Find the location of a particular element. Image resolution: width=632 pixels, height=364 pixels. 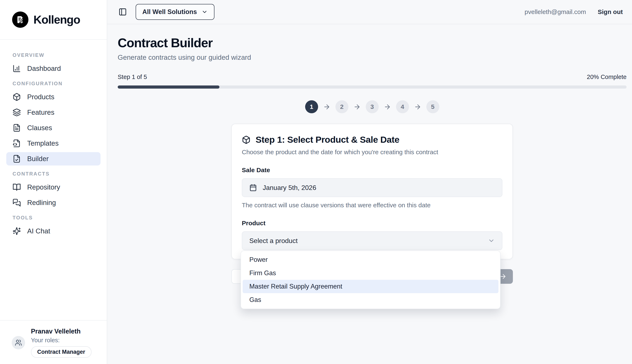

sidebar-item-redlining: Redlining is located at coordinates (54, 202).